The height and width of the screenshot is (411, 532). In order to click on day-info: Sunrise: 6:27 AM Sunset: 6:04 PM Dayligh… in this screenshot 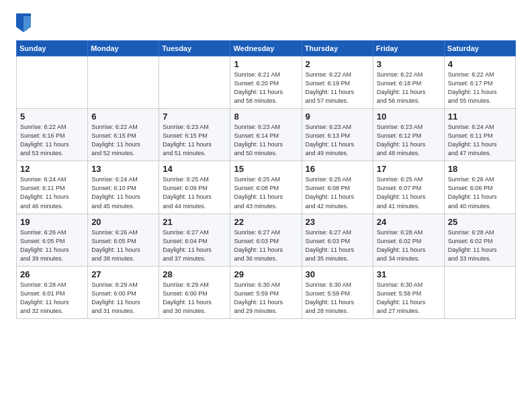, I will do `click(195, 246)`.